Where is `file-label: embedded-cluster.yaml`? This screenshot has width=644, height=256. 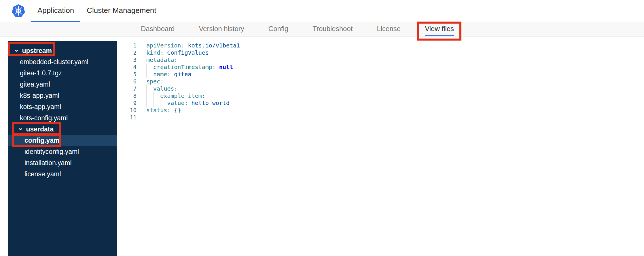
file-label: embedded-cluster.yaml is located at coordinates (54, 62).